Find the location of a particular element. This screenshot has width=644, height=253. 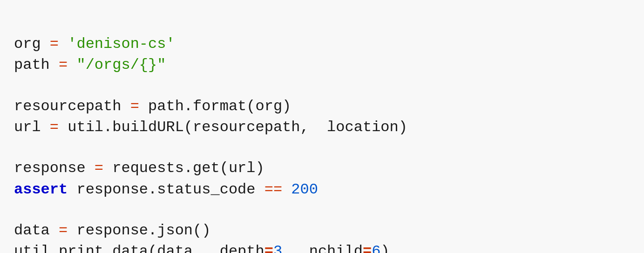

code-line-line1: org = 'denison-cs' is located at coordinates (322, 44).